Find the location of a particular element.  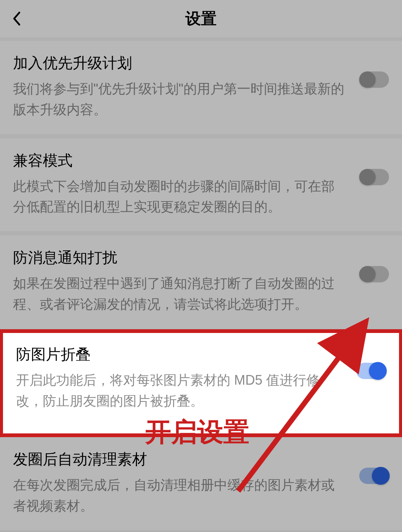

setting-content: 防消息通知打扰 如果在发圈过程中遇到了通知消息打断了自动发圈的过程、或者评论漏发… is located at coordinates (186, 281).